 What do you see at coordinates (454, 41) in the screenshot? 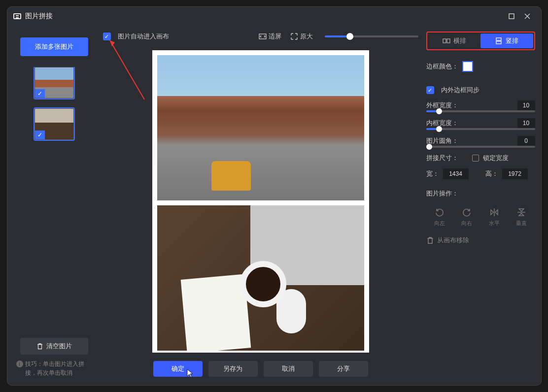
I see `horizontal-button: 横排` at bounding box center [454, 41].